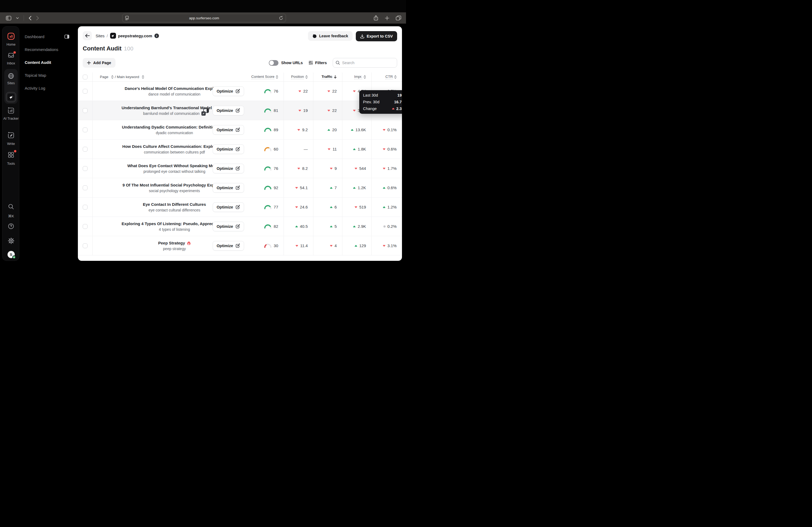  Describe the element at coordinates (11, 207) in the screenshot. I see `search-icon` at that location.